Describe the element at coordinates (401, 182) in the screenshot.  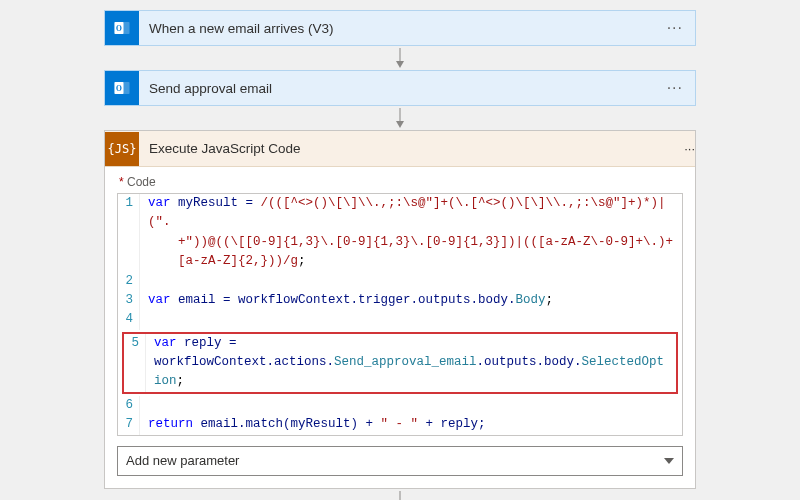
I see `code-field-label: * Code` at that location.